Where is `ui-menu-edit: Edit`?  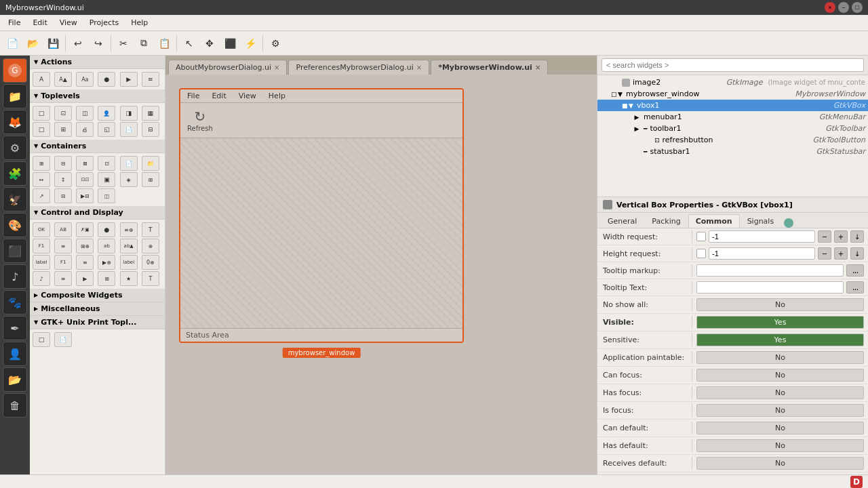
ui-menu-edit: Edit is located at coordinates (218, 96).